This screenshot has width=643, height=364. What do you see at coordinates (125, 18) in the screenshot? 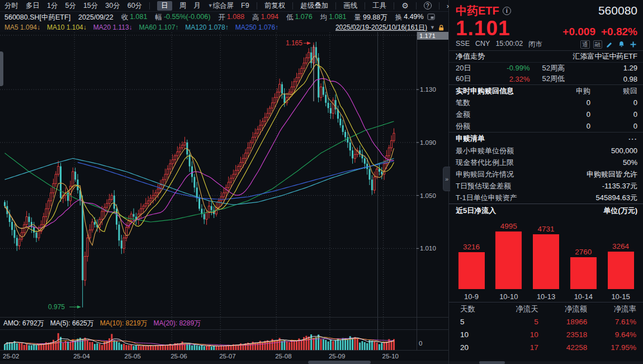
I see `field-label: 收` at bounding box center [125, 18].